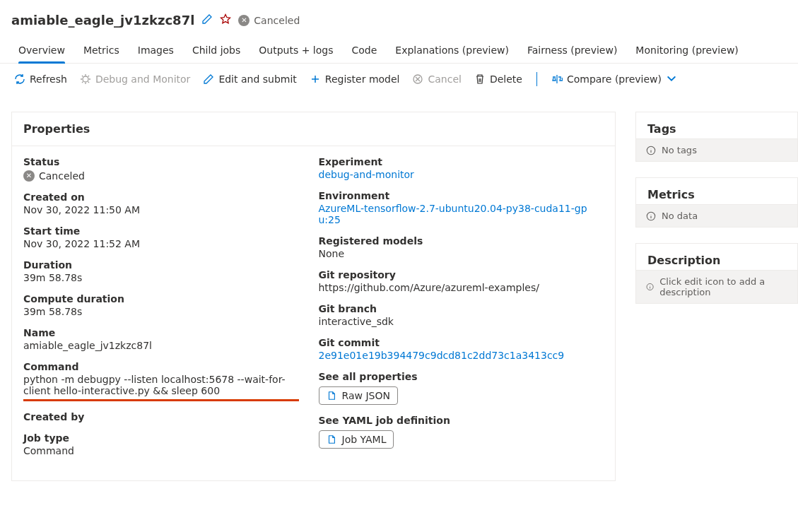  Describe the element at coordinates (48, 79) in the screenshot. I see `refresh-label: Refresh` at that location.